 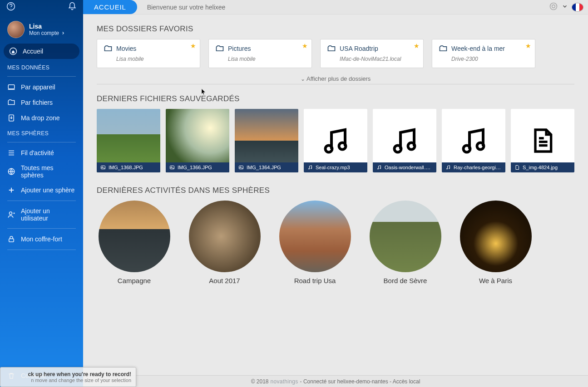 What do you see at coordinates (72, 7) in the screenshot?
I see `notifications-icon` at bounding box center [72, 7].